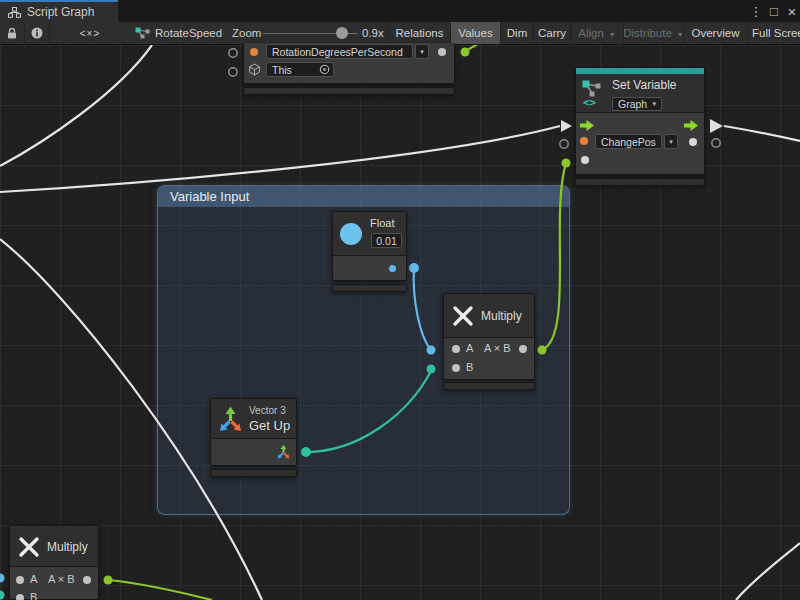 This screenshot has height=600, width=800. Describe the element at coordinates (324, 70) in the screenshot. I see `object-picker-icon` at that location.